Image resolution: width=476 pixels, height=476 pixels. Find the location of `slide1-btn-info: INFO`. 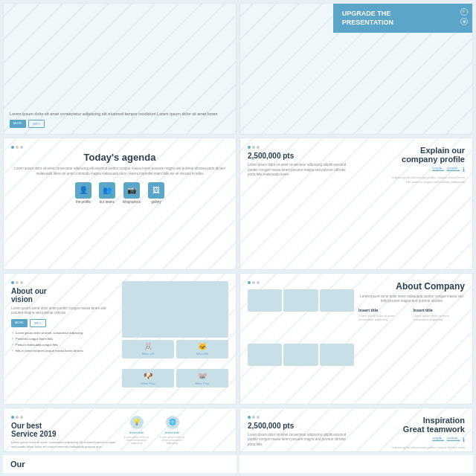

slide1-btn-info: INFO is located at coordinates (36, 123).